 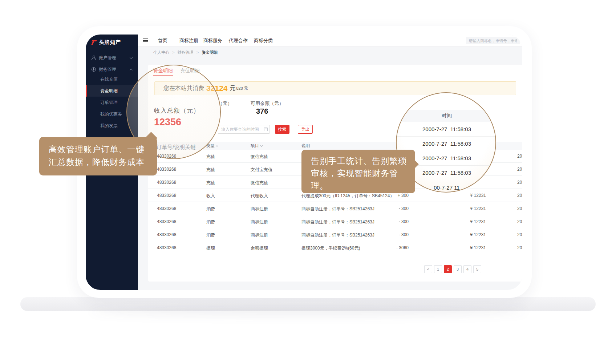 I want to click on cell-type: 收入, so click(x=211, y=196).